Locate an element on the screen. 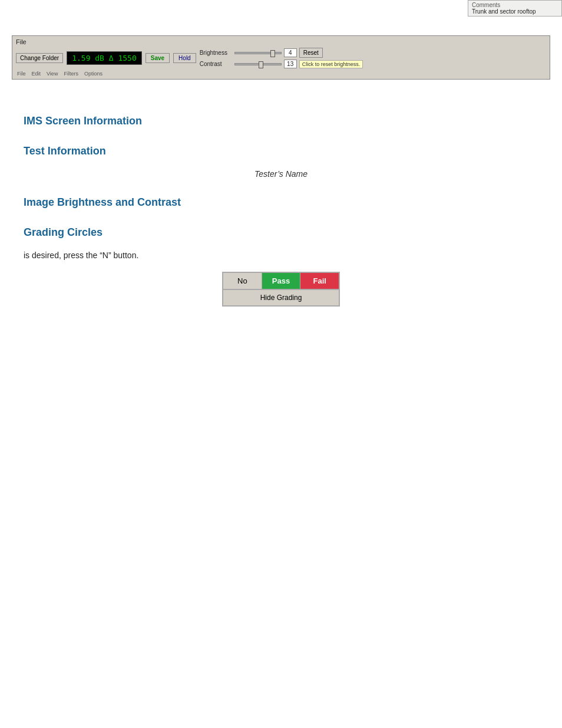 This screenshot has height=728, width=562. hide-grading-button: Hide Grading is located at coordinates (281, 298).